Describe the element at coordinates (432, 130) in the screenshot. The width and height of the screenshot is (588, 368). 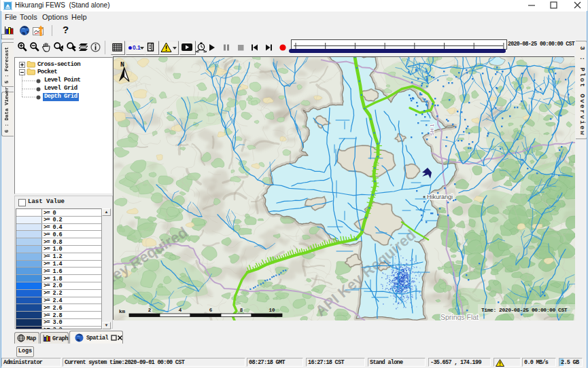
I see `svg-text: SH 1` at that location.